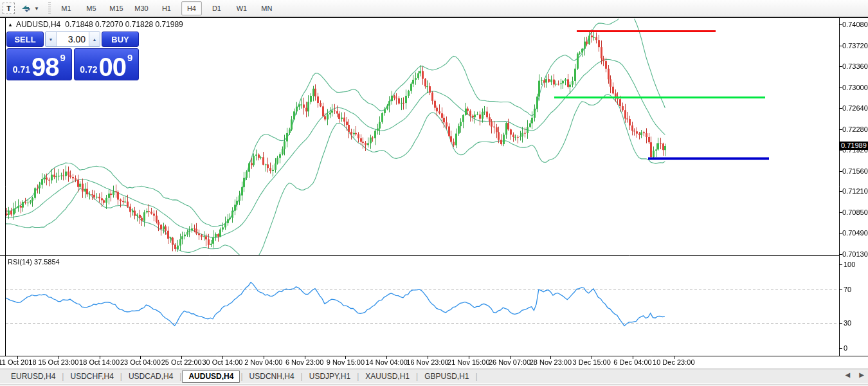  What do you see at coordinates (130, 58) in the screenshot?
I see `buy-price-point: 9` at bounding box center [130, 58].